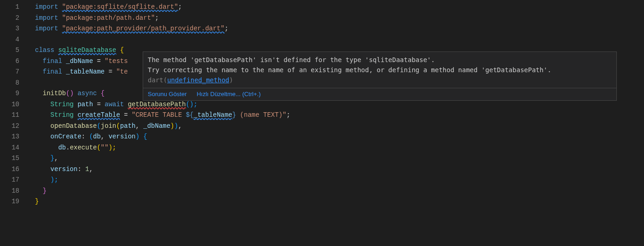  Describe the element at coordinates (198, 80) in the screenshot. I see `diagnostic-code-link: undefined_method` at that location.